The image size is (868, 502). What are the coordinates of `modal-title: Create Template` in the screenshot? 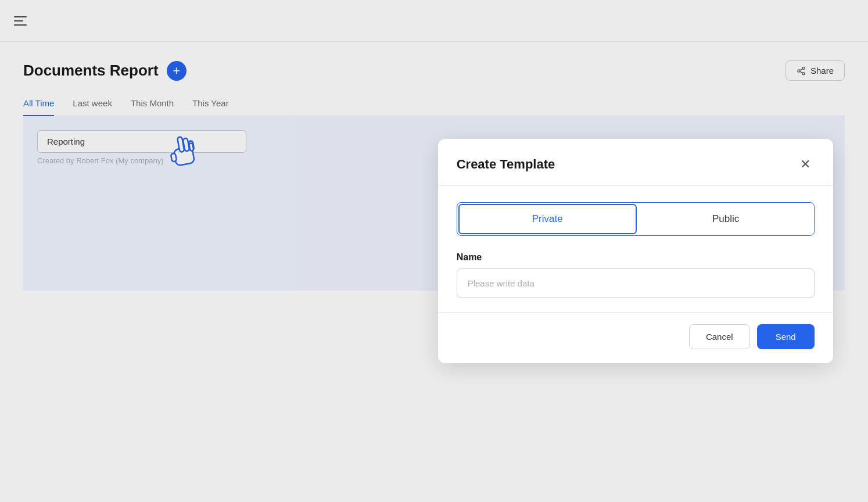 It's located at (506, 164).